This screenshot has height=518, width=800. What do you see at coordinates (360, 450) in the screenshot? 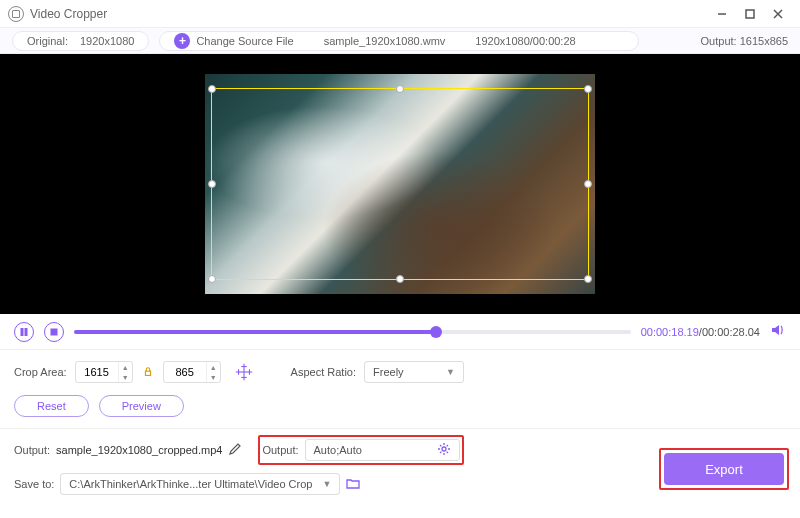
I see `output-settings-highlight: Output: Auto;Auto` at bounding box center [360, 450].